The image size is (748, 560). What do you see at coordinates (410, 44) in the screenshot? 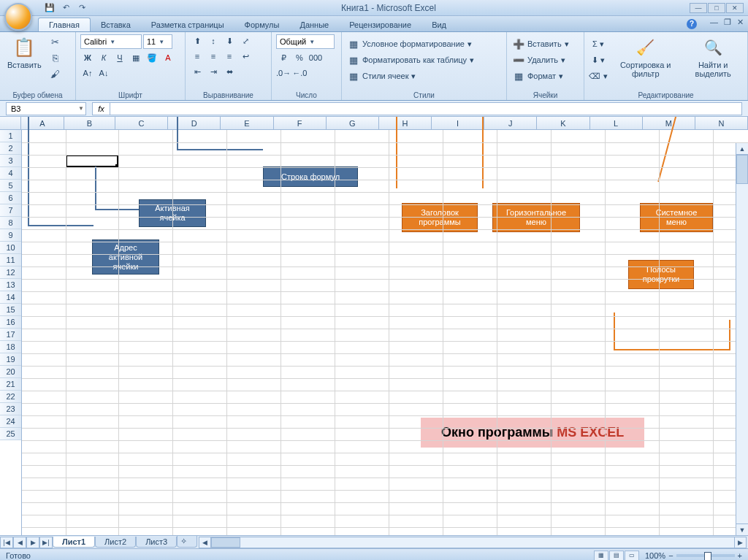
I see `conditional-formatting-button: ▦Условное форматирование ▾` at bounding box center [410, 44].